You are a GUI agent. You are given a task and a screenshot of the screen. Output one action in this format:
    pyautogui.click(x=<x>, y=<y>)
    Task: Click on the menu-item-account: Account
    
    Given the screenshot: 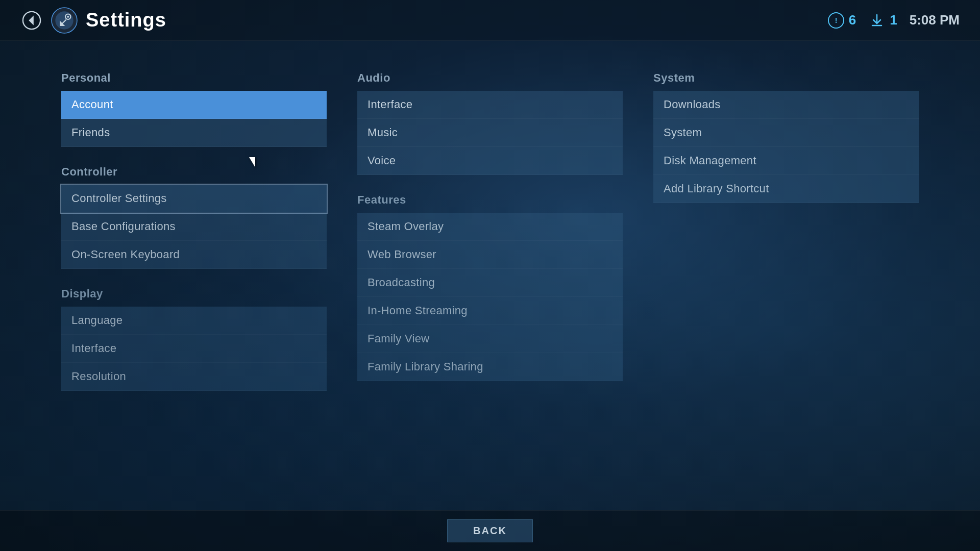 What is the action you would take?
    pyautogui.click(x=194, y=105)
    